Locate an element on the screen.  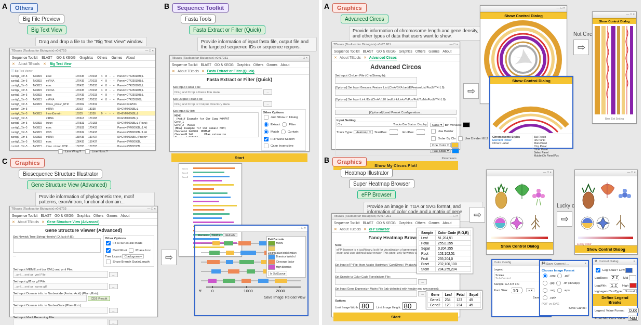
tab-gene-structure: Gene Structure View (Advanced) is located at coordinates (74, 223).